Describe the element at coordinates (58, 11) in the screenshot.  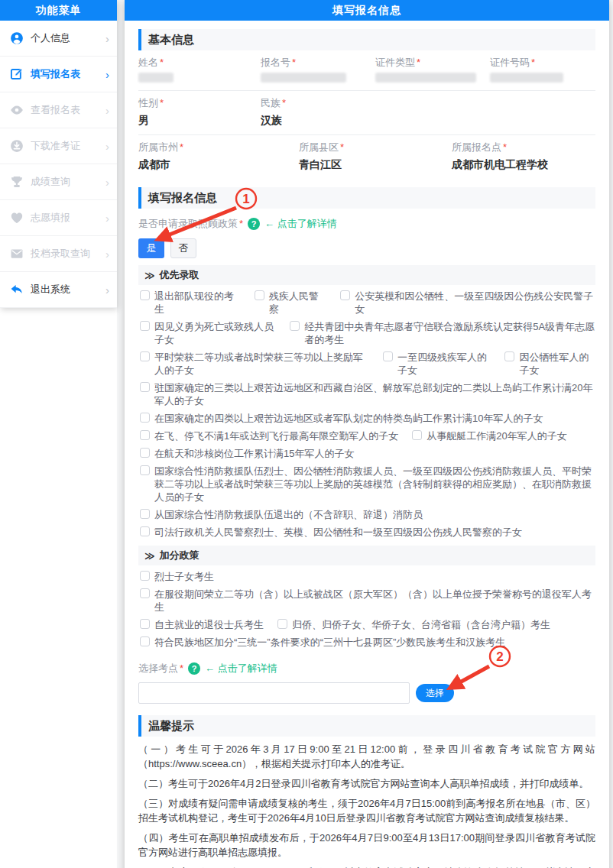
I see `sidebar-title: 功能菜单` at that location.